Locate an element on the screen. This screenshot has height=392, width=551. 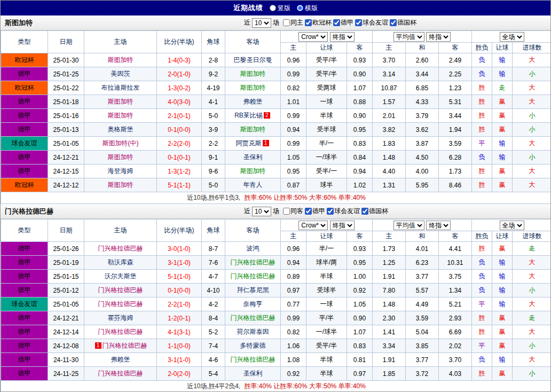
score-cell: 2-2(2-0) is located at coordinates (179, 144).